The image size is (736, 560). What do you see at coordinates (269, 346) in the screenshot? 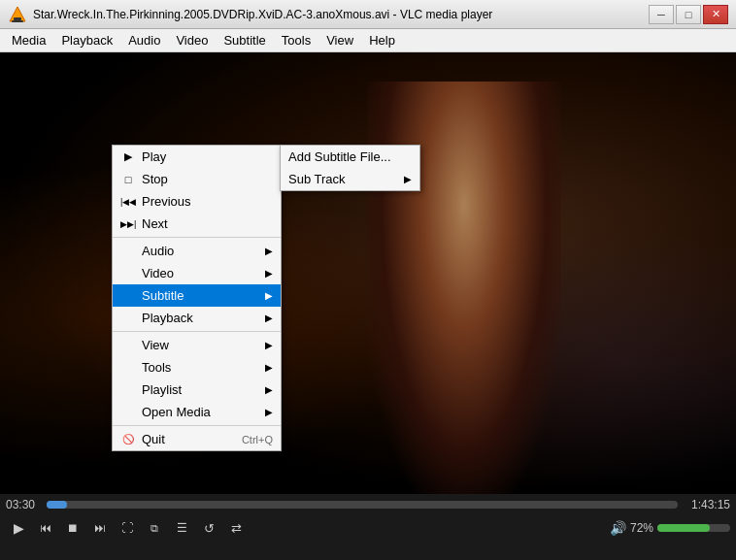
I see `view-arrow-icon: ▶` at bounding box center [269, 346].